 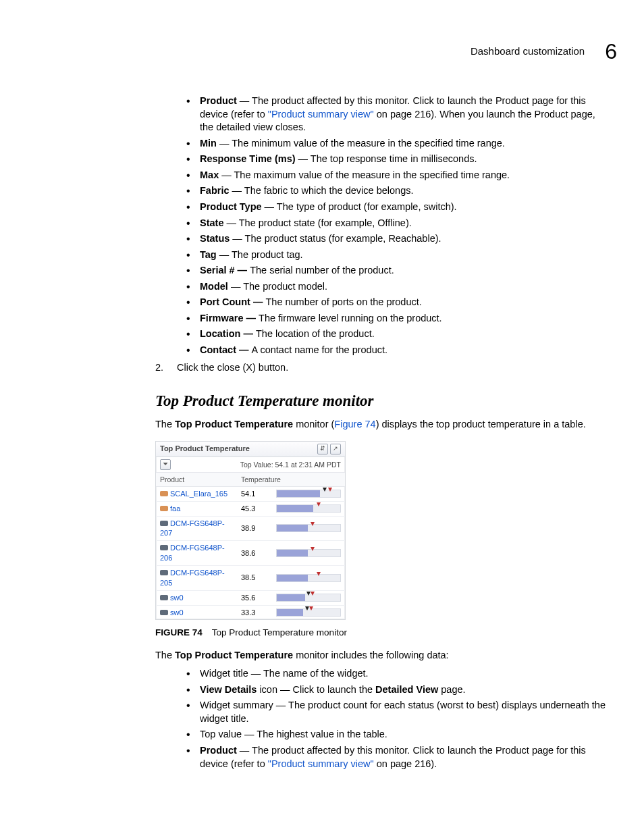 What do you see at coordinates (215, 238) in the screenshot?
I see `term: Status` at bounding box center [215, 238].